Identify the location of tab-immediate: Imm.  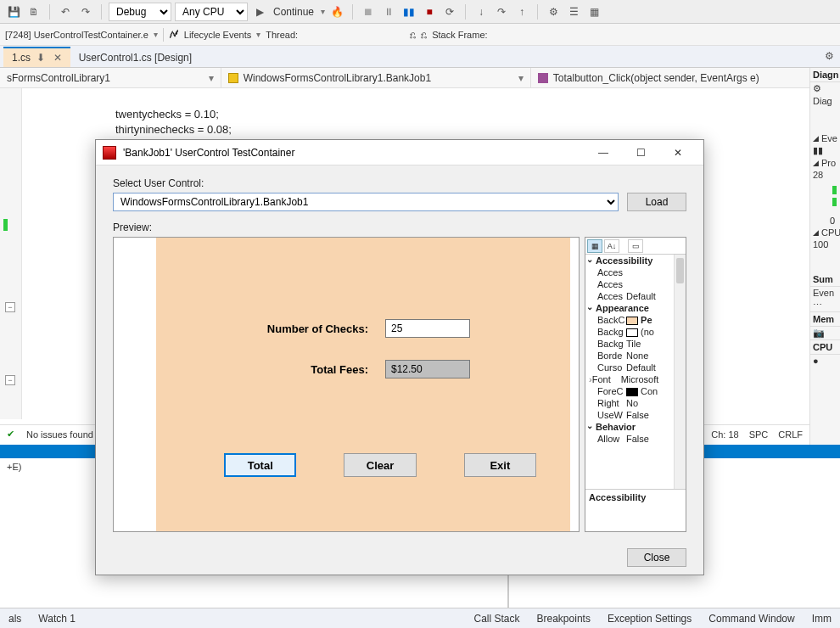
(821, 619).